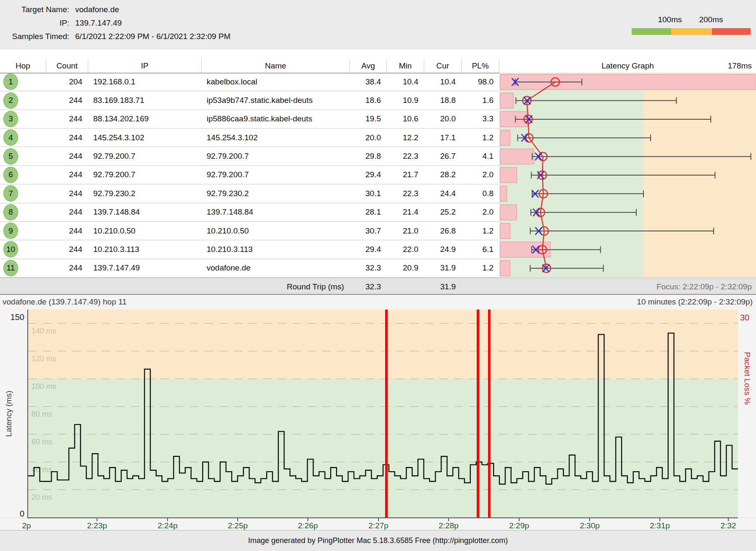  What do you see at coordinates (449, 526) in the screenshot?
I see `x-tick-label: 2:28p` at bounding box center [449, 526].